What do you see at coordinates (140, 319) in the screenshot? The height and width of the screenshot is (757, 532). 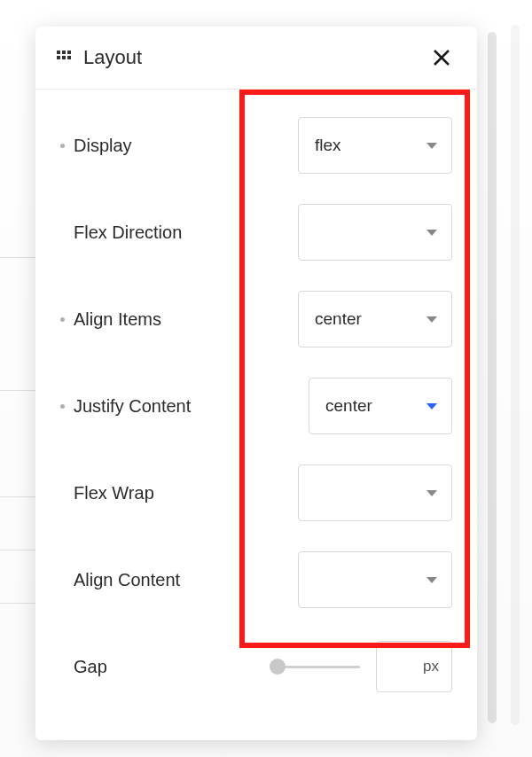 I see `label-wrap: Align Items` at bounding box center [140, 319].